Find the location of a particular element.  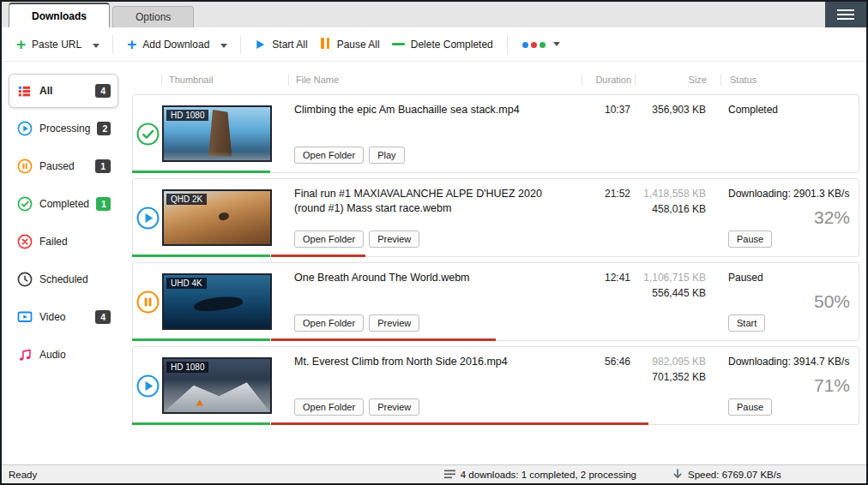

status-text: Downloading: 3914.7 KB/s is located at coordinates (789, 362).